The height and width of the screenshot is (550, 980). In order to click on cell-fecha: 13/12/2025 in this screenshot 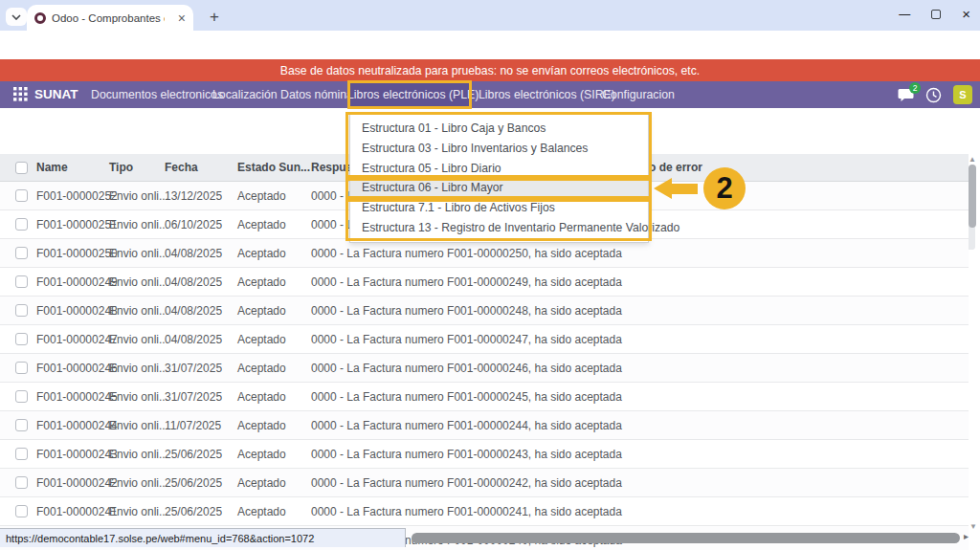, I will do `click(193, 196)`.